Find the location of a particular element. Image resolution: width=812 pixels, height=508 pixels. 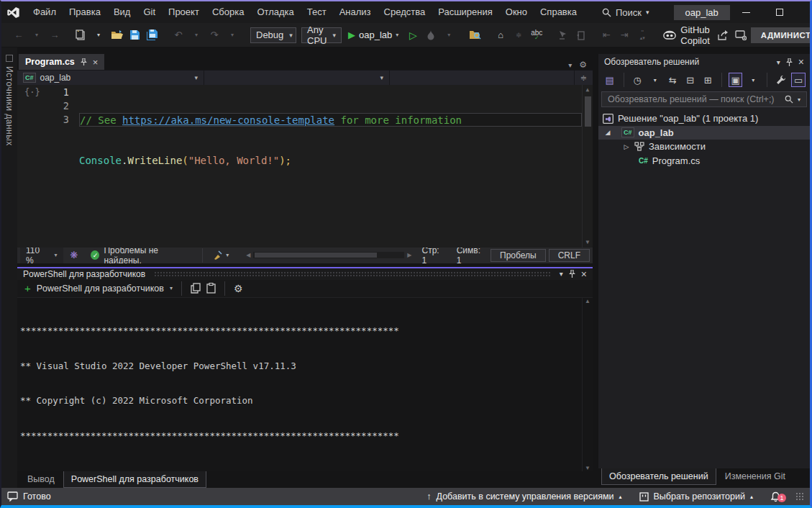

type-dropdown: ▾ is located at coordinates (297, 78).